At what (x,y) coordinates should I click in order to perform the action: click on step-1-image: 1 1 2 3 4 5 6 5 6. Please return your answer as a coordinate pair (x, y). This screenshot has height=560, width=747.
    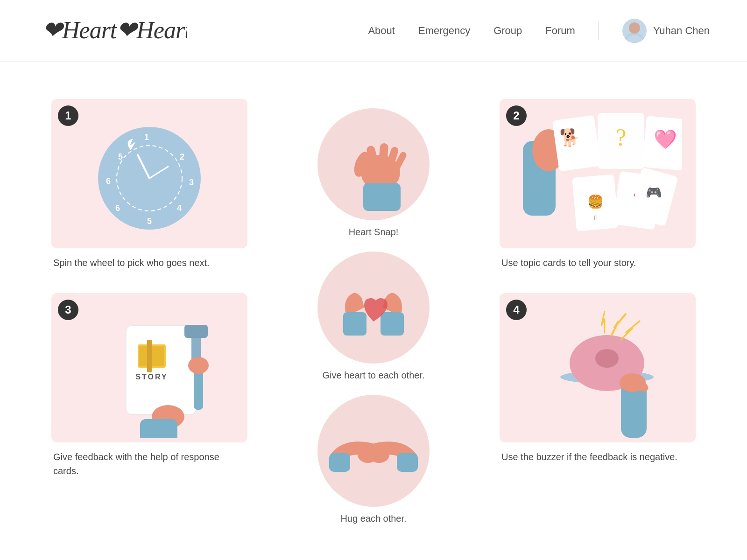
    Looking at the image, I should click on (149, 174).